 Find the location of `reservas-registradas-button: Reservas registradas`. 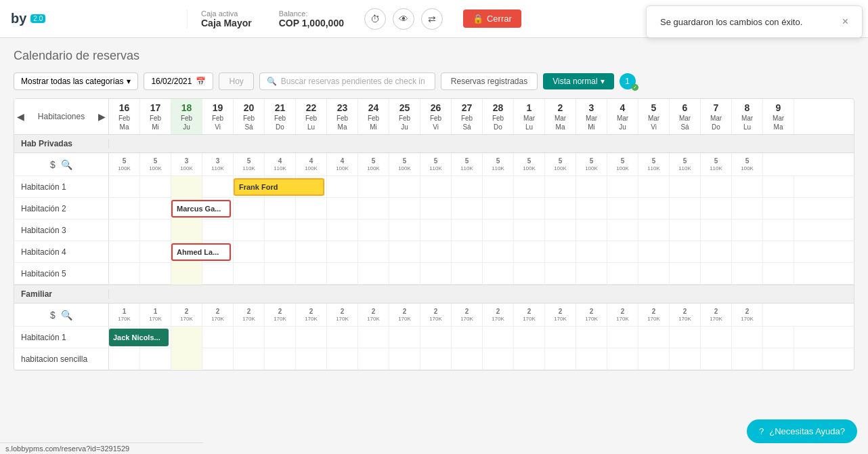

reservas-registradas-button: Reservas registradas is located at coordinates (489, 81).